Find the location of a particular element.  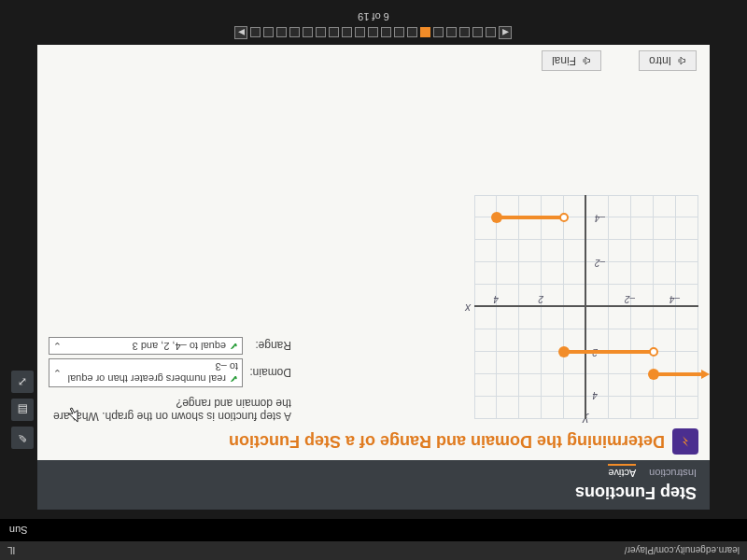

arrow-left-icon is located at coordinates (706, 374).